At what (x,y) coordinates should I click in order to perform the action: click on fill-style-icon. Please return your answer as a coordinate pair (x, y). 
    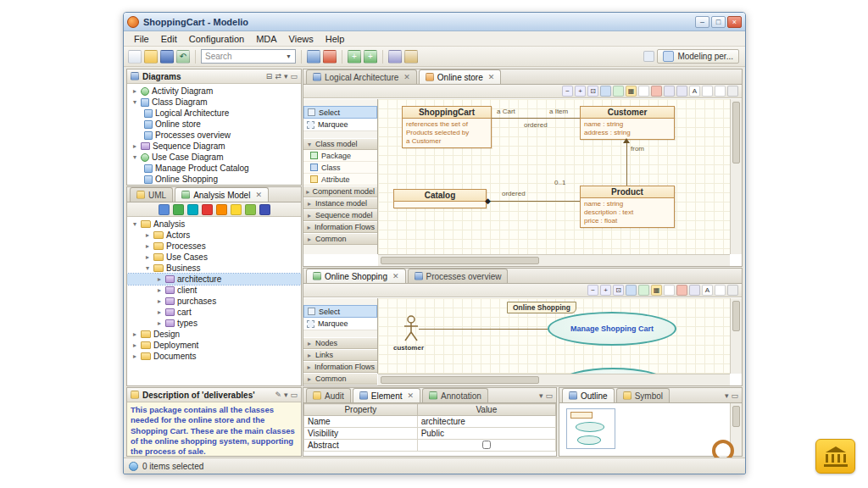
    Looking at the image, I should click on (721, 92).